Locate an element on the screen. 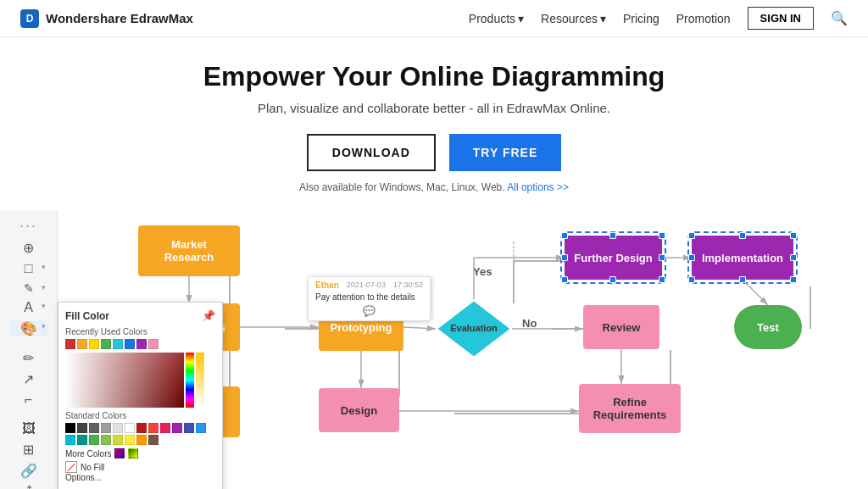  sign-in-button: SIGN IN is located at coordinates (781, 19).